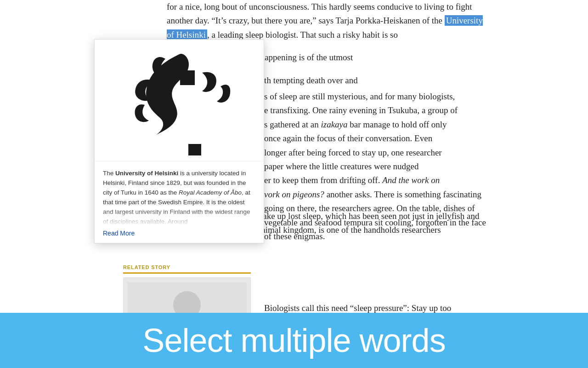 Image resolution: width=588 pixels, height=368 pixels. Describe the element at coordinates (411, 180) in the screenshot. I see `and-work-text: And the work on` at that location.